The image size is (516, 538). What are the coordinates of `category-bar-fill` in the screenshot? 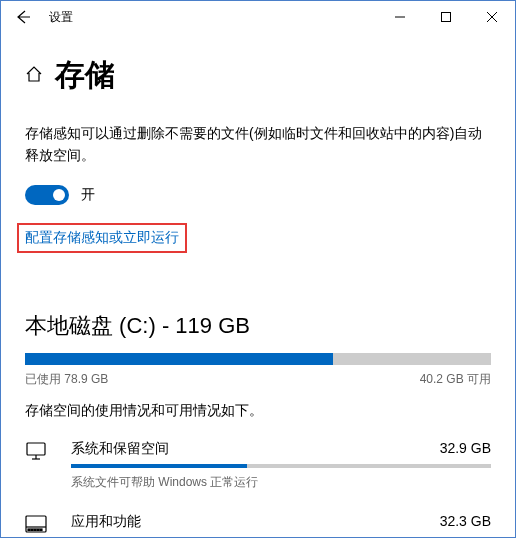 It's located at (159, 466).